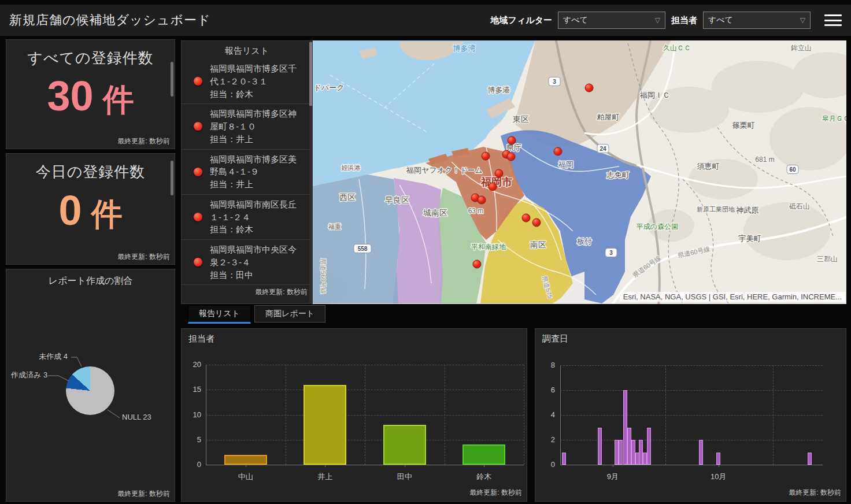 The image size is (851, 504). I want to click on pie-card: レポート作成の割合 未作成 4作成済み 3NULL 23 最終更新: 数秒前, so click(90, 385).